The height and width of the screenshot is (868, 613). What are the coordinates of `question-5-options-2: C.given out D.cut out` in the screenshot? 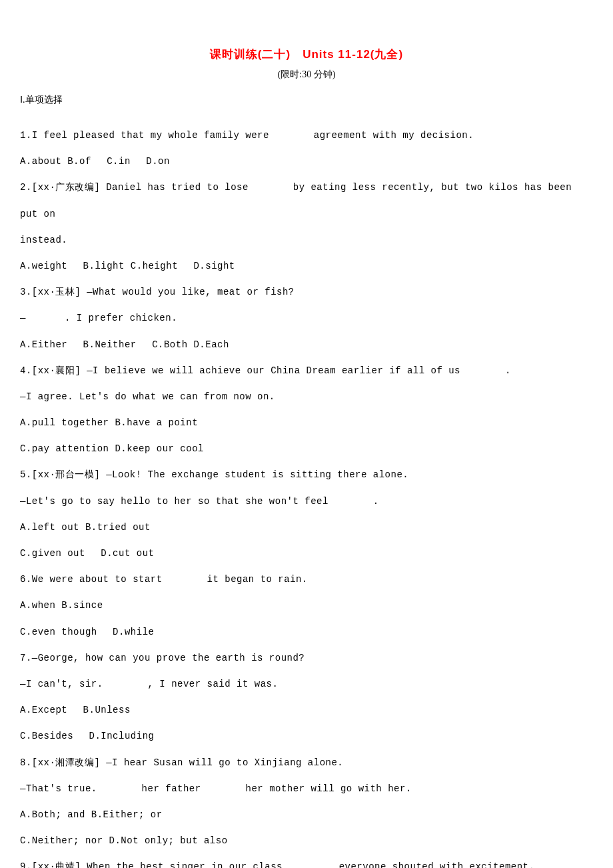 It's located at (306, 553).